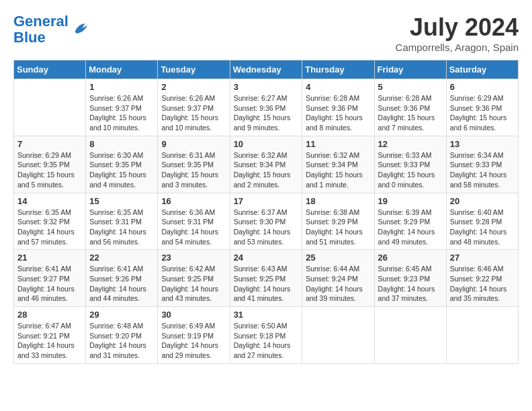  Describe the element at coordinates (482, 164) in the screenshot. I see `table-row: 13 Sunrise: 6:34 AMSunset: 9:33 PMDaylig…` at that location.